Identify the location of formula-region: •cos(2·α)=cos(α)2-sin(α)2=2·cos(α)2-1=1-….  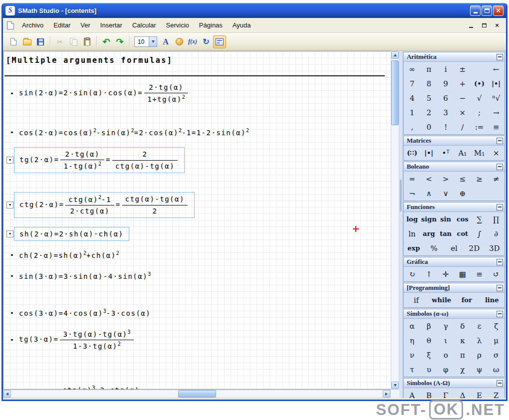
(129, 133).